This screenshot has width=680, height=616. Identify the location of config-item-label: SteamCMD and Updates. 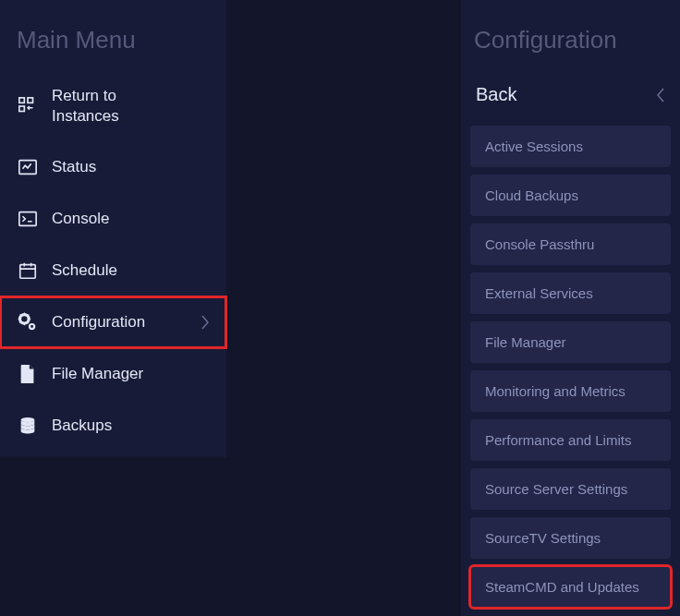
(562, 587).